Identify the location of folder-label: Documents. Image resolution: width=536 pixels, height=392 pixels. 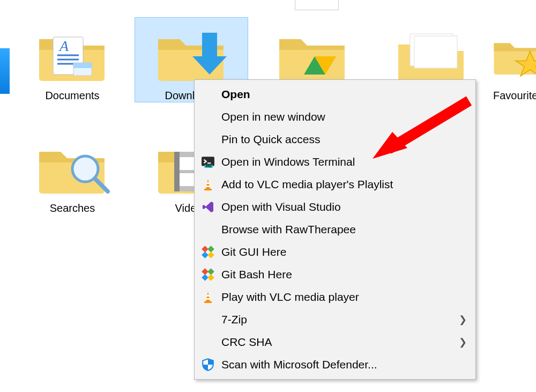
(72, 95).